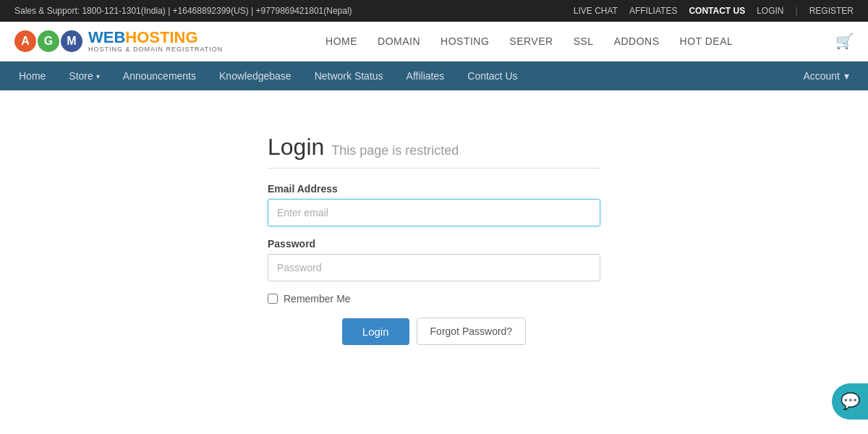 This screenshot has width=868, height=434. I want to click on login-link: LOGIN, so click(770, 11).